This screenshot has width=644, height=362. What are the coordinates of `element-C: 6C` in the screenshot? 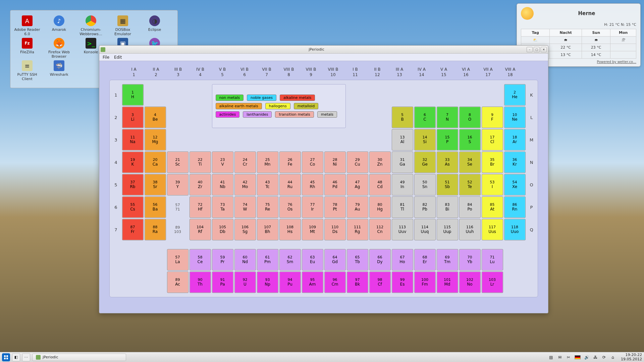 It's located at (425, 117).